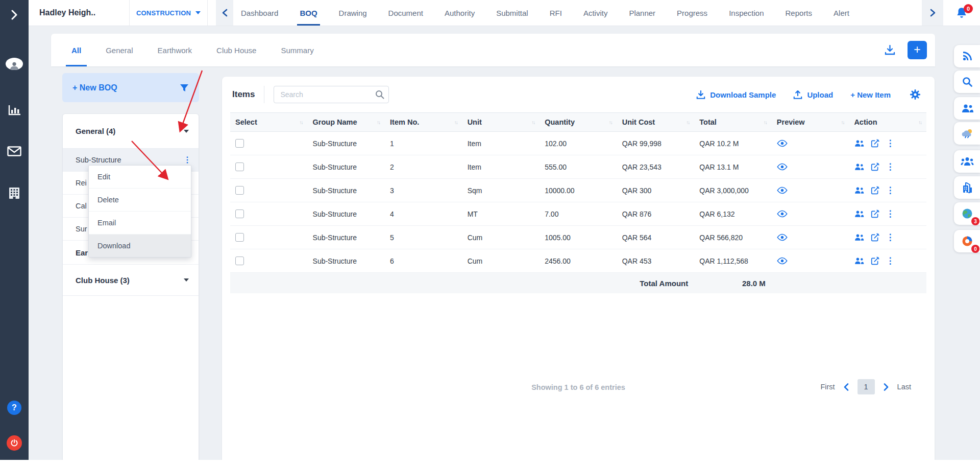 This screenshot has height=466, width=980. I want to click on pagination-page-1: 1, so click(866, 387).